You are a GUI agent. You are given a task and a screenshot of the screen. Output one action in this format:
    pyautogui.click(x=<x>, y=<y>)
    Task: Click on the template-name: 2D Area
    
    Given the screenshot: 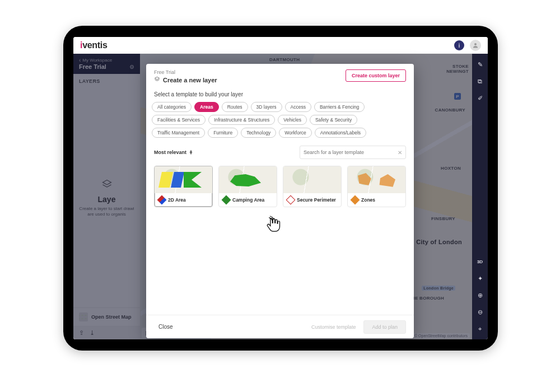 What is the action you would take?
    pyautogui.click(x=177, y=200)
    